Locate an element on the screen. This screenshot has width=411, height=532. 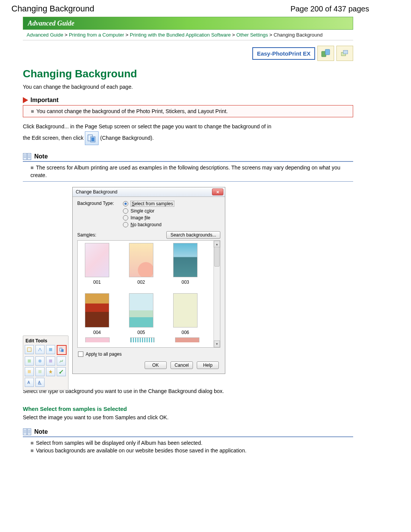
radio-select-from-samples: Select from samples is located at coordinates (148, 204).